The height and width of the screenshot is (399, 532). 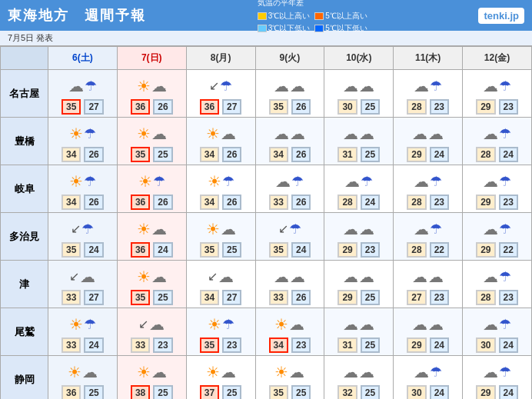 I want to click on weather-cell: ☀☁3525, so click(x=151, y=284).